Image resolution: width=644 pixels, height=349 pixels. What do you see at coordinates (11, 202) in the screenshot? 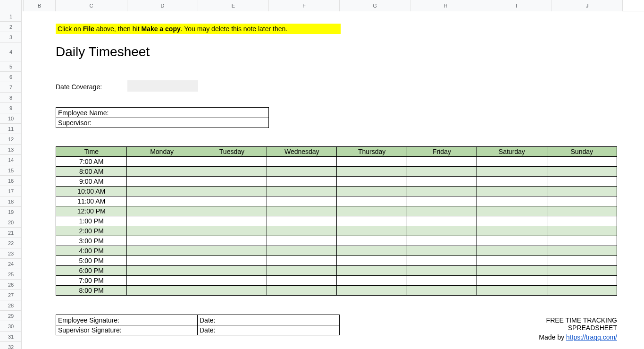
I see `row-header-18: 18` at bounding box center [11, 202].